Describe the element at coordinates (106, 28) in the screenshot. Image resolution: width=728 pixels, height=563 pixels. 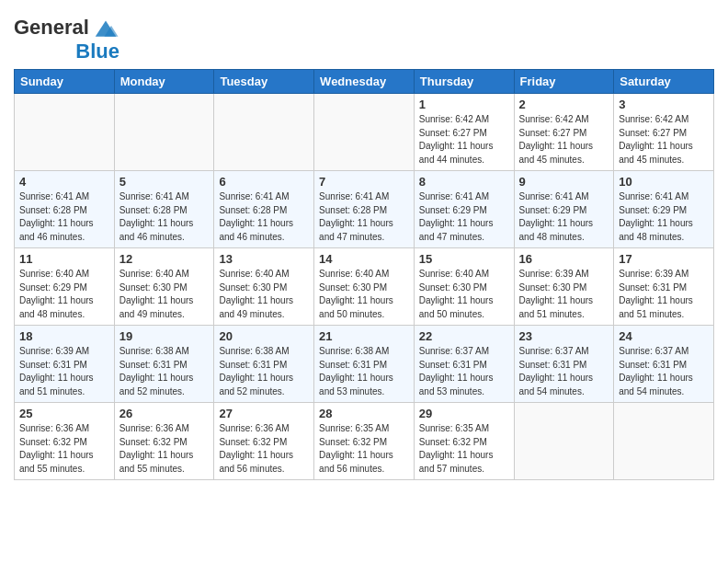
I see `logo-icon` at that location.